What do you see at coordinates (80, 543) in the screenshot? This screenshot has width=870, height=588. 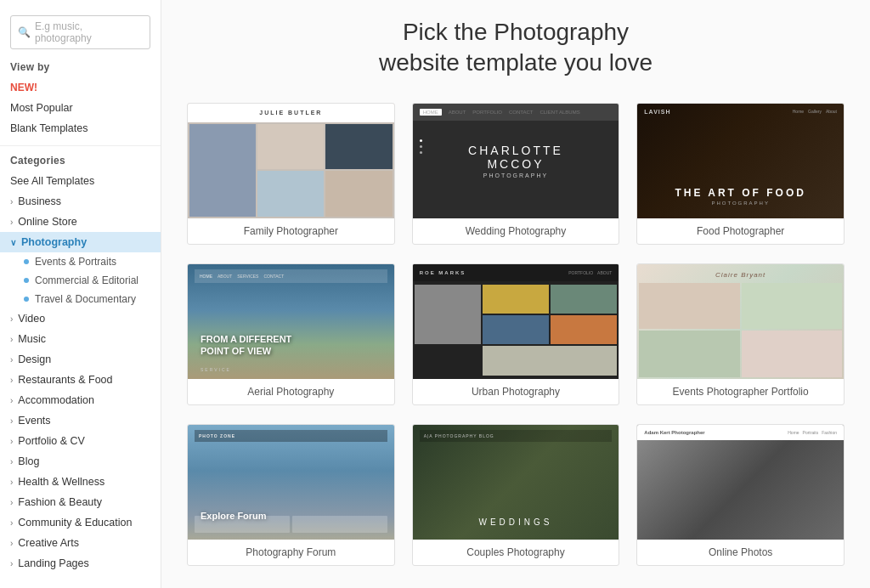 I see `sidebar-item-creative: › Creative Arts` at bounding box center [80, 543].